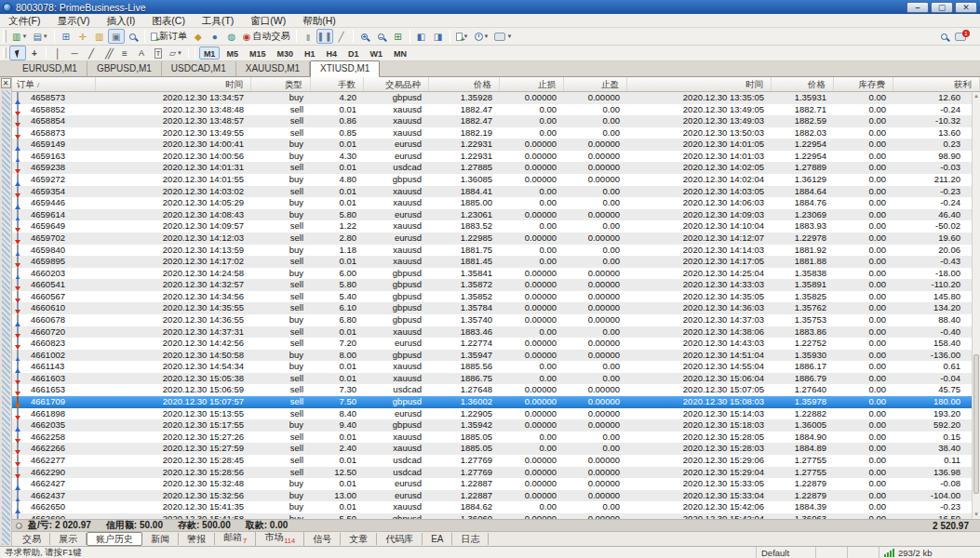 This screenshot has width=980, height=558. Describe the element at coordinates (210, 53) in the screenshot. I see `timeframe-button: M1` at that location.